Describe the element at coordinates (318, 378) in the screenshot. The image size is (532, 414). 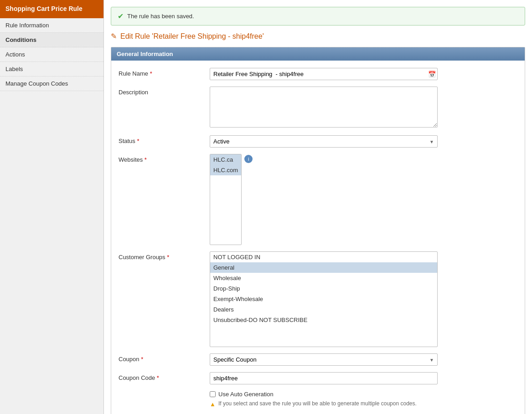
I see `coupon-code-row: Coupon Code *` at that location.